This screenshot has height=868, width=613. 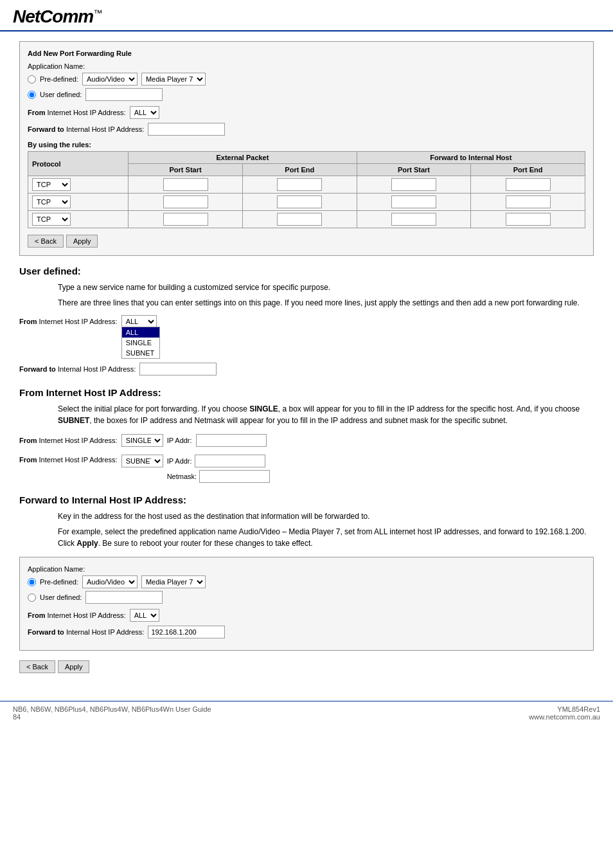 What do you see at coordinates (326, 516) in the screenshot?
I see `forward-to-para1: Key in the address for the host used as …` at bounding box center [326, 516].